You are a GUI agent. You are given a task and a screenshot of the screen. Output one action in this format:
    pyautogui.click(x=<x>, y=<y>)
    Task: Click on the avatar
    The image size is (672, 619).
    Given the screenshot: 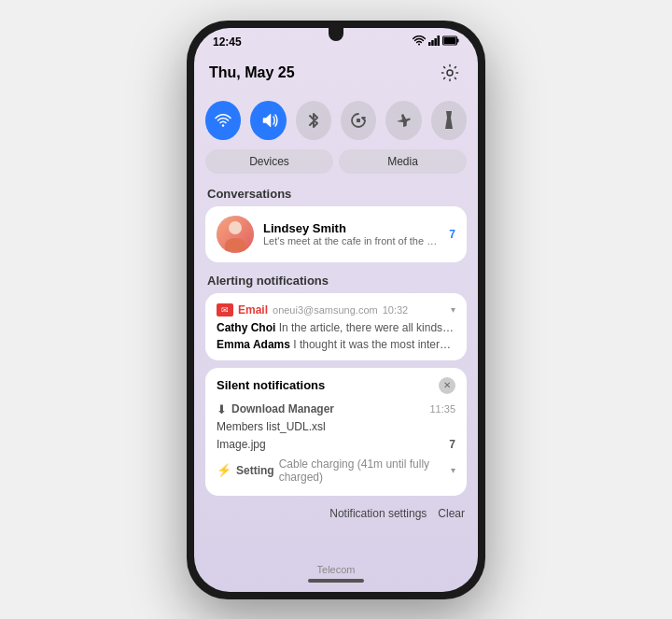 What is the action you would take?
    pyautogui.click(x=235, y=234)
    